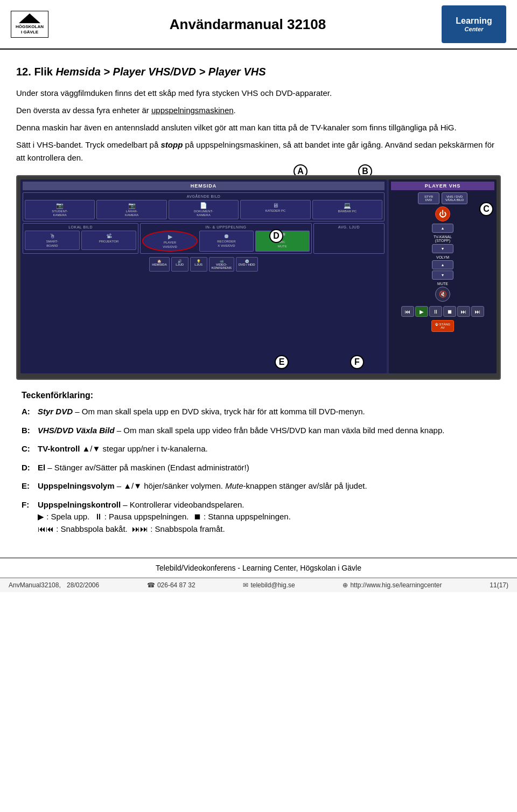 This screenshot has width=517, height=812. What do you see at coordinates (204, 207) in the screenshot?
I see `avgaende-bild-section: AVGÅENDE BILD 📷 STUDENT-KAMERA 📷 LÄRAR-K…` at bounding box center [204, 207].